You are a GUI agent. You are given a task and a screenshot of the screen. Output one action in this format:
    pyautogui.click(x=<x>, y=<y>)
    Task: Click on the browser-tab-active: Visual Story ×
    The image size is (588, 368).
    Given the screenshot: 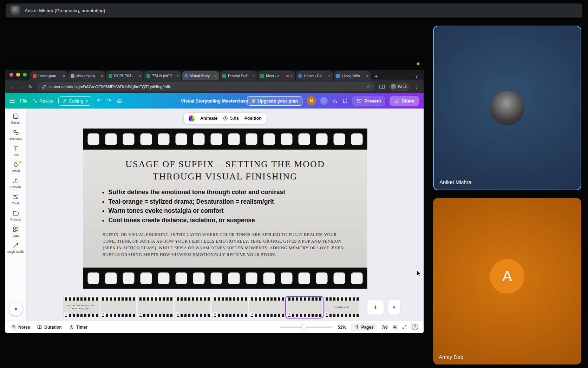 What is the action you would take?
    pyautogui.click(x=201, y=76)
    